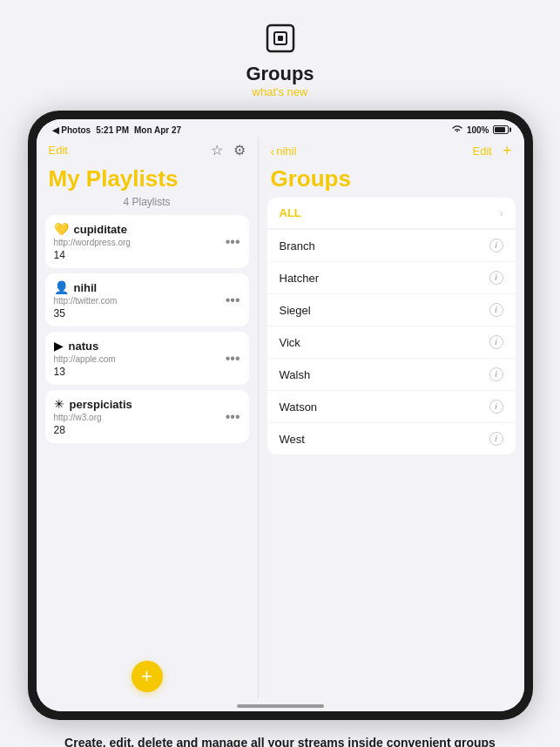 Image resolution: width=560 pixels, height=747 pixels. Describe the element at coordinates (290, 343) in the screenshot. I see `group-name: Vick` at that location.